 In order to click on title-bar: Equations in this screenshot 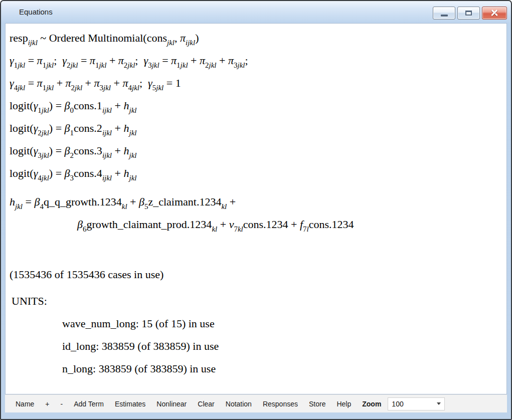, I will do `click(256, 12)`.